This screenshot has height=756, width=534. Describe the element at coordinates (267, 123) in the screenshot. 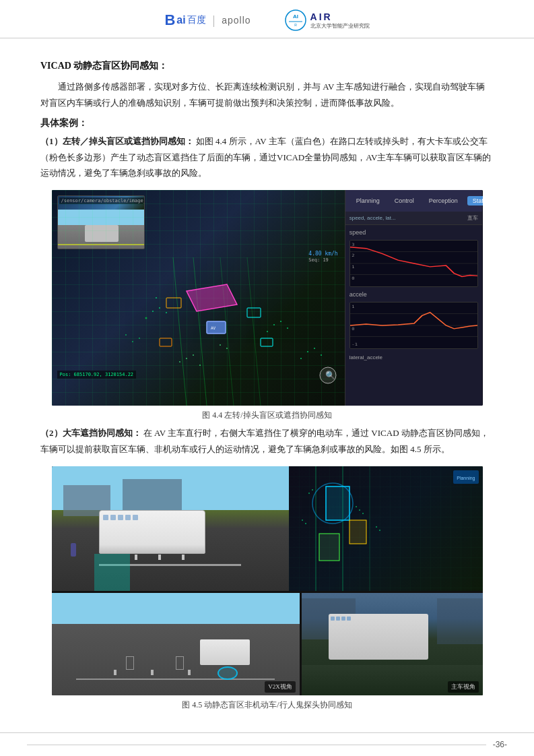

I see `case-heading: 具体案例：` at that location.